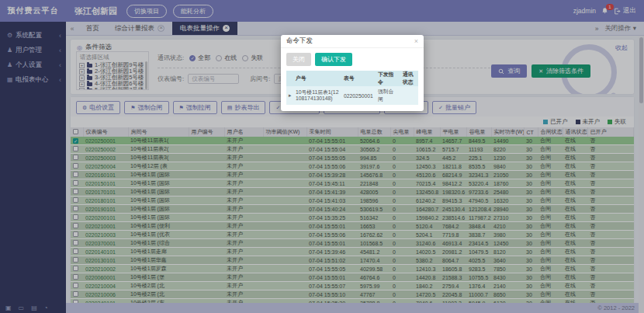 The height and width of the screenshot is (313, 644). What do you see at coordinates (352, 79) in the screenshot?
I see `dialog-body: 关闭 确认下发 户号表号下发指令通讯状态 ▸10号楼11层表1(12108174…` at bounding box center [352, 79].